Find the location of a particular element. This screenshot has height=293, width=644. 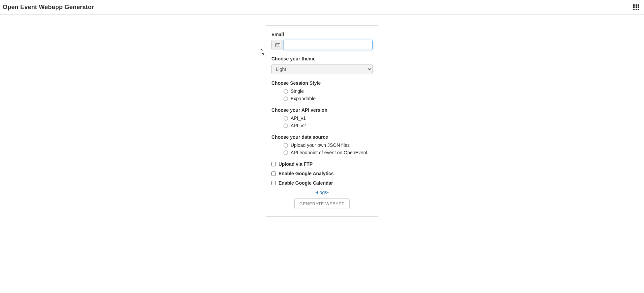

session-style-single-radio is located at coordinates (286, 91).